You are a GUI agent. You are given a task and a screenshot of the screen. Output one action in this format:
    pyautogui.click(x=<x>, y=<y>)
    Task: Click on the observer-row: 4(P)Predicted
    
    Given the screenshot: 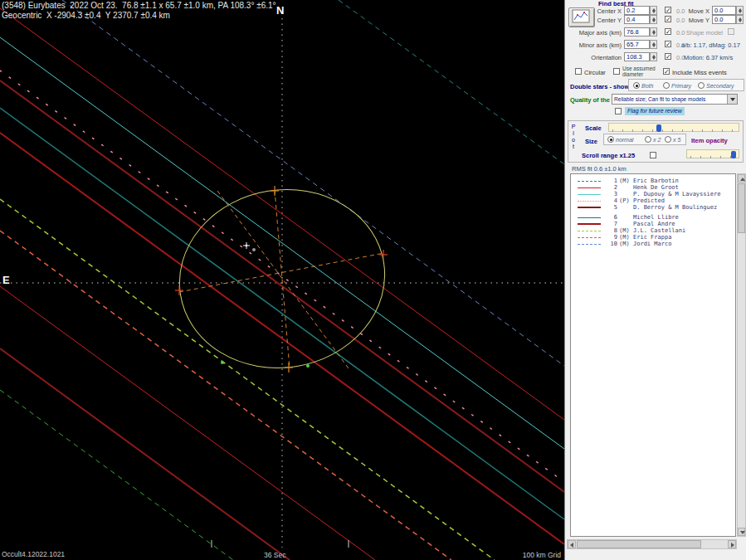 What is the action you would take?
    pyautogui.click(x=653, y=201)
    